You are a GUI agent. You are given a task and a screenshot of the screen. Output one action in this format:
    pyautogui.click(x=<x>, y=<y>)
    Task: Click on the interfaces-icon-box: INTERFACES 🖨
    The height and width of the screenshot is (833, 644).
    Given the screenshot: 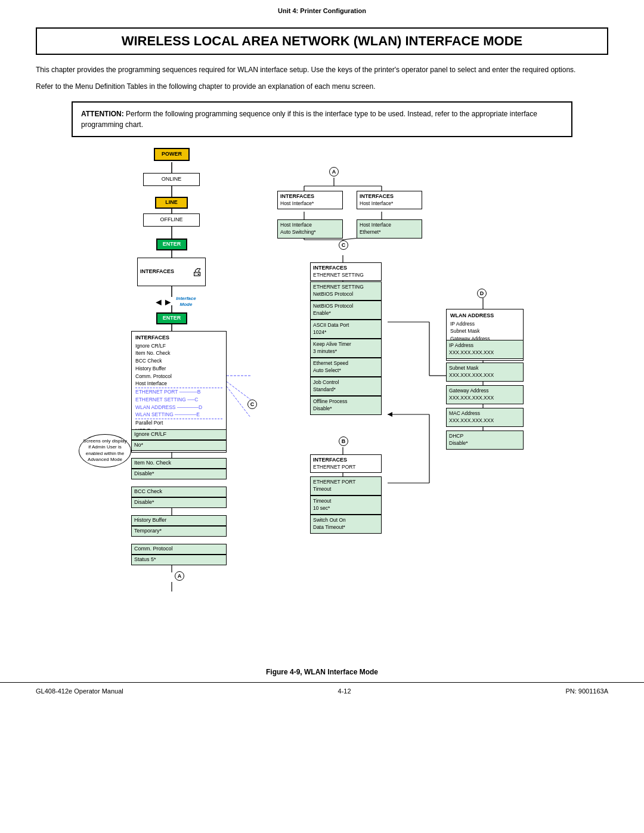 What is the action you would take?
    pyautogui.click(x=172, y=272)
    